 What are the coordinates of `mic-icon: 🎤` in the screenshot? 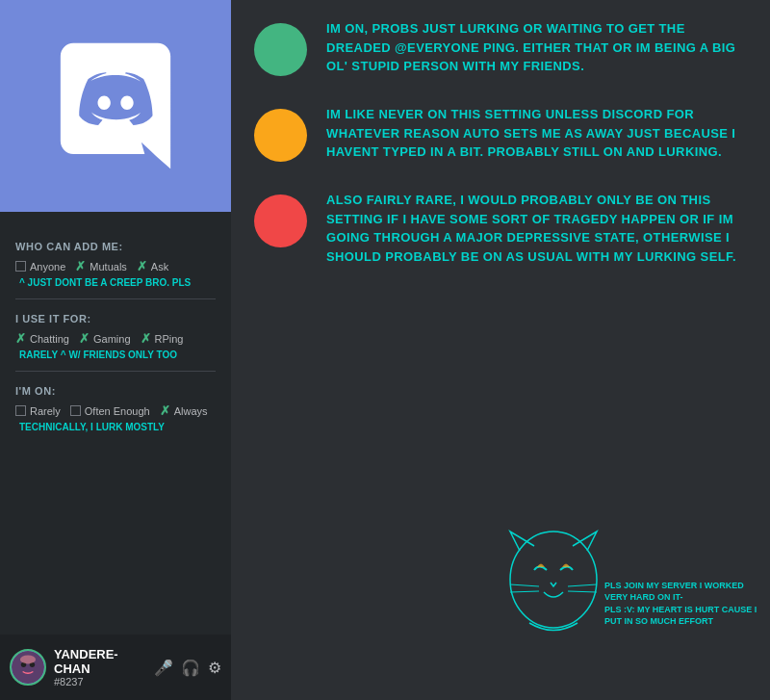 It's located at (164, 668).